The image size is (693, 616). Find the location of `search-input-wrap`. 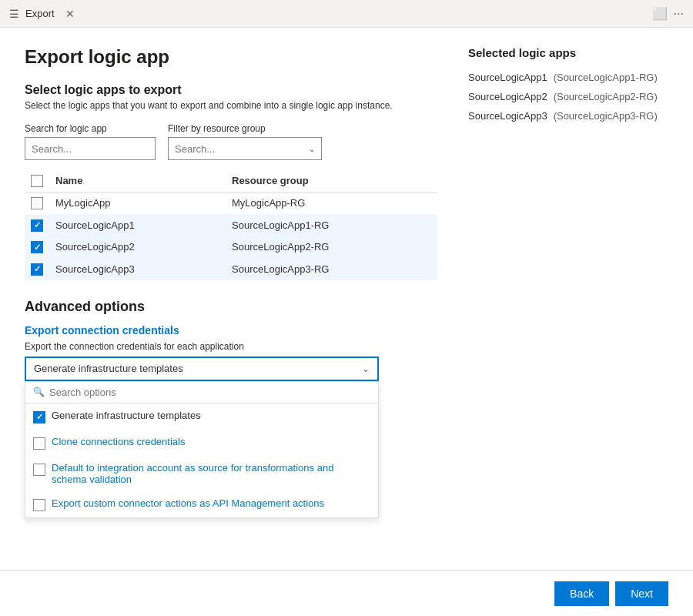

search-input-wrap is located at coordinates (90, 149).